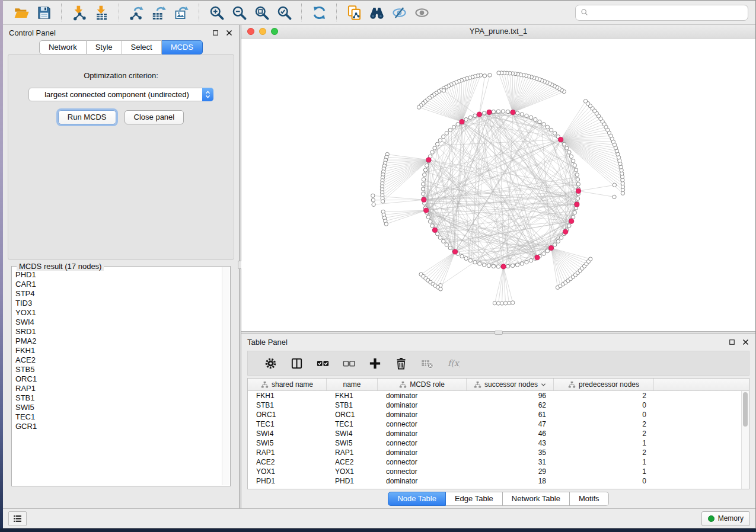 The image size is (756, 532). What do you see at coordinates (287, 384) in the screenshot?
I see `column-header-shared-name: shared name` at bounding box center [287, 384].